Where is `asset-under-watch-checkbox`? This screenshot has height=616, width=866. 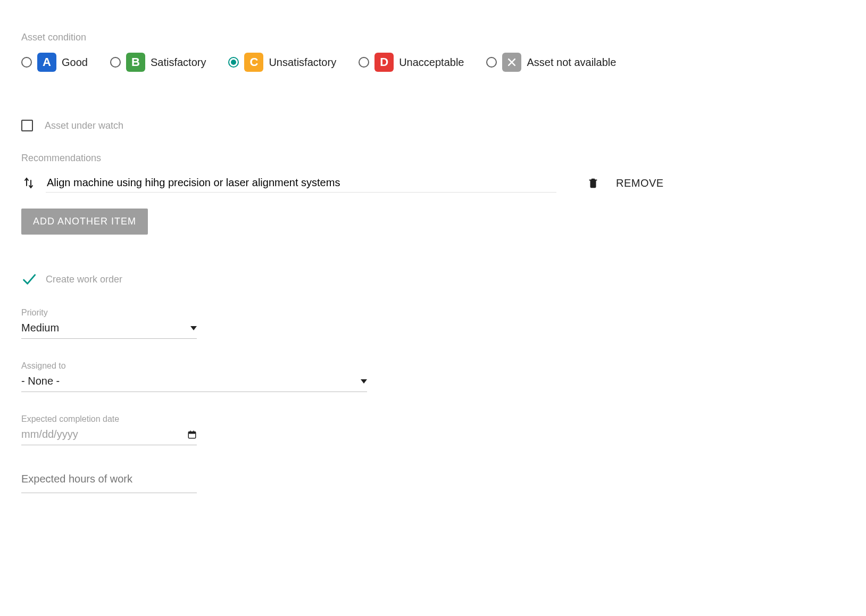 asset-under-watch-checkbox is located at coordinates (27, 126).